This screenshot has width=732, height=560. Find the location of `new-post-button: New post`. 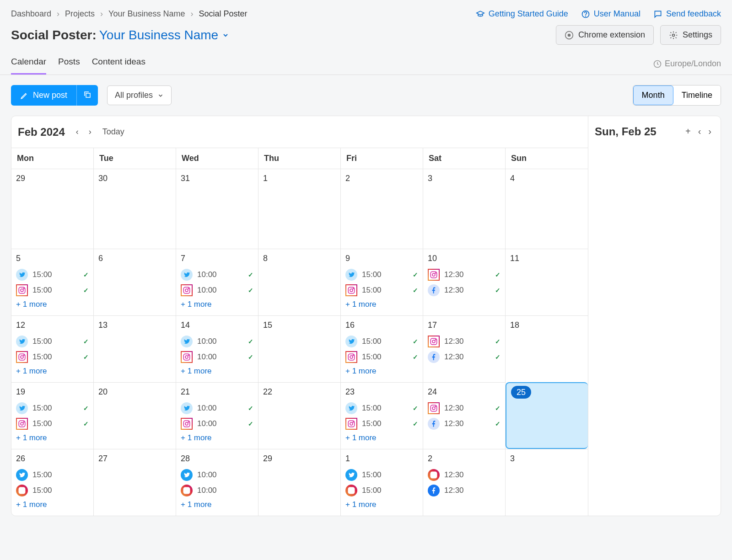

new-post-button: New post is located at coordinates (44, 95).